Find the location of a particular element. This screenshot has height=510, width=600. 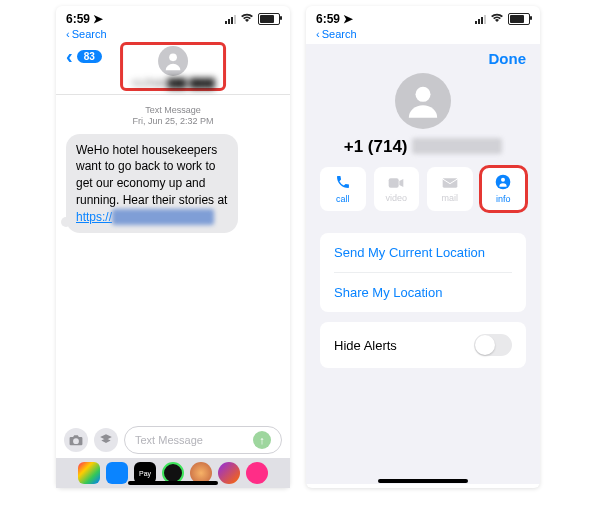

unread-count-badge: 83 is located at coordinates (90, 56).